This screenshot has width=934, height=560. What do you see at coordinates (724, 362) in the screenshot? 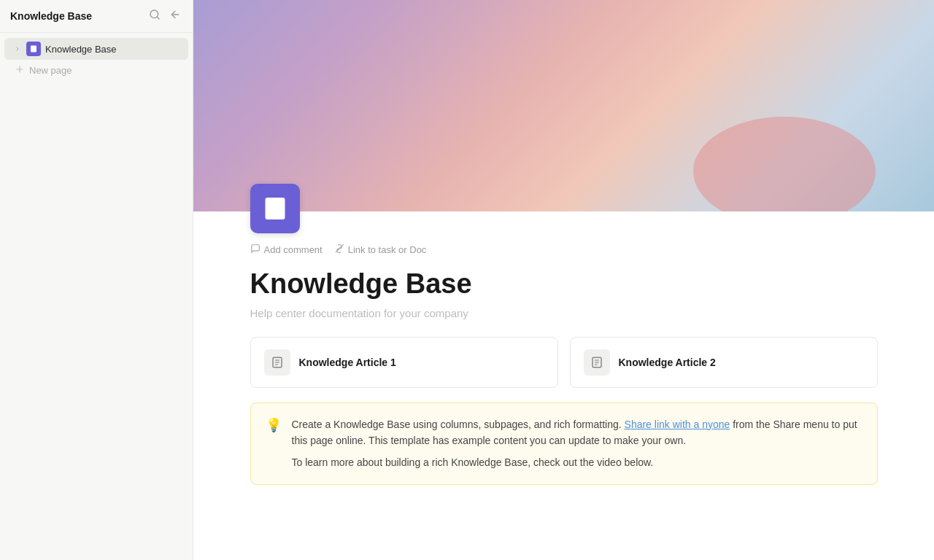
I see `article-card-2: Knowledge Article 2` at bounding box center [724, 362].